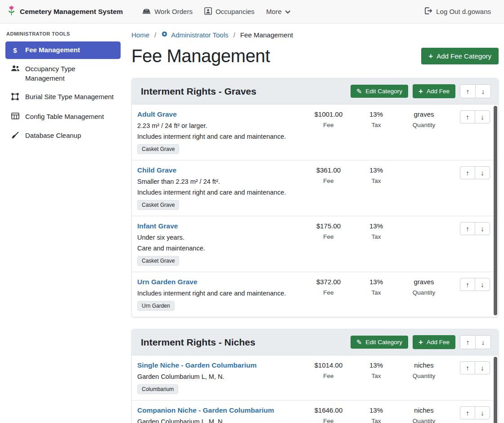  What do you see at coordinates (157, 170) in the screenshot?
I see `fee-name-link: Child Grave` at bounding box center [157, 170].